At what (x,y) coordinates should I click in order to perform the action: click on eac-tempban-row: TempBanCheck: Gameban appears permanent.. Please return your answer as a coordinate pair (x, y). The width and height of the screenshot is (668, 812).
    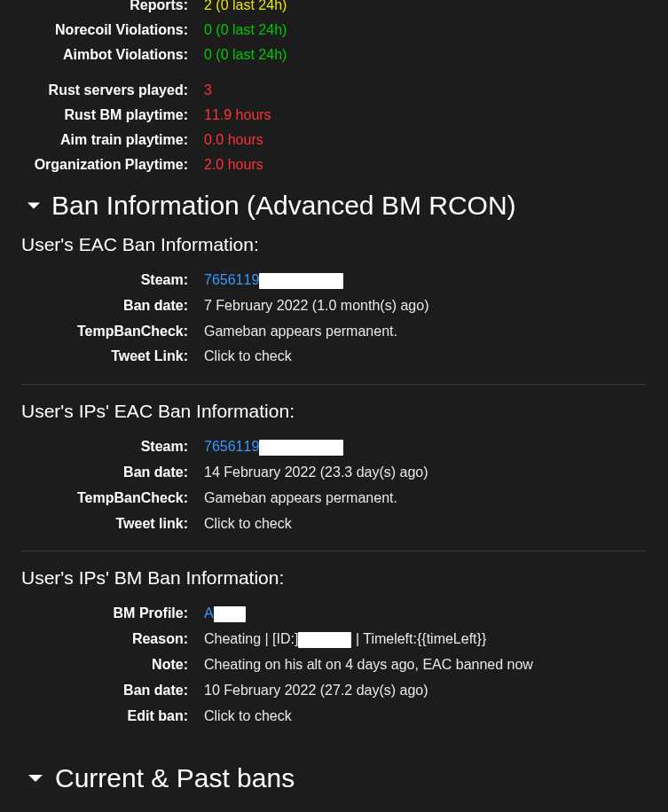
    Looking at the image, I should click on (334, 332).